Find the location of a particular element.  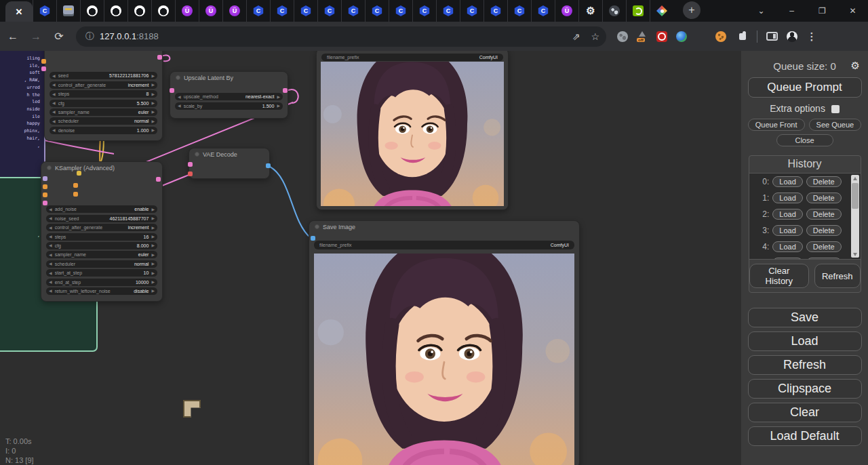

see-queue-button: See Queue is located at coordinates (835, 125).